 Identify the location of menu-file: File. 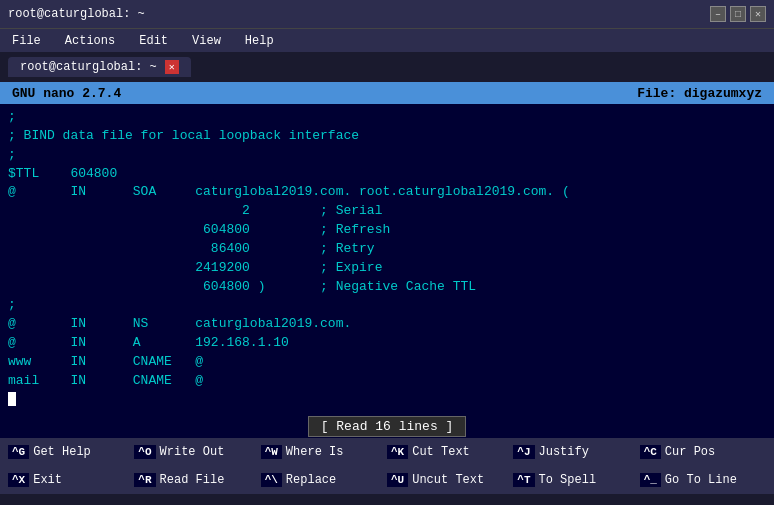
(26, 41).